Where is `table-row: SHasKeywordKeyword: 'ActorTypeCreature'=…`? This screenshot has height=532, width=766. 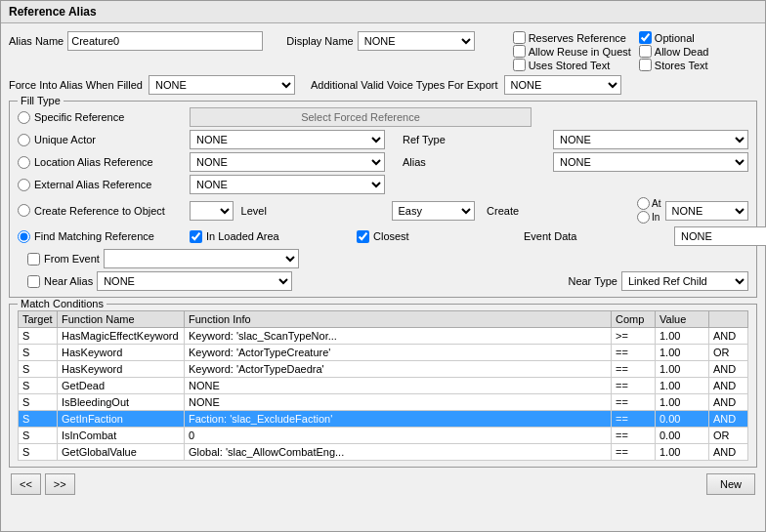
table-row: SHasKeywordKeyword: 'ActorTypeCreature'=… is located at coordinates (383, 353).